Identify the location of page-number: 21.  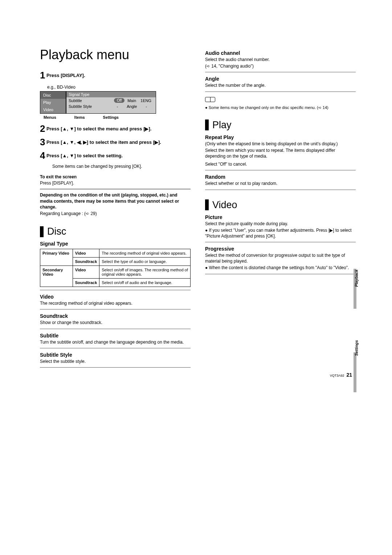
(349, 375).